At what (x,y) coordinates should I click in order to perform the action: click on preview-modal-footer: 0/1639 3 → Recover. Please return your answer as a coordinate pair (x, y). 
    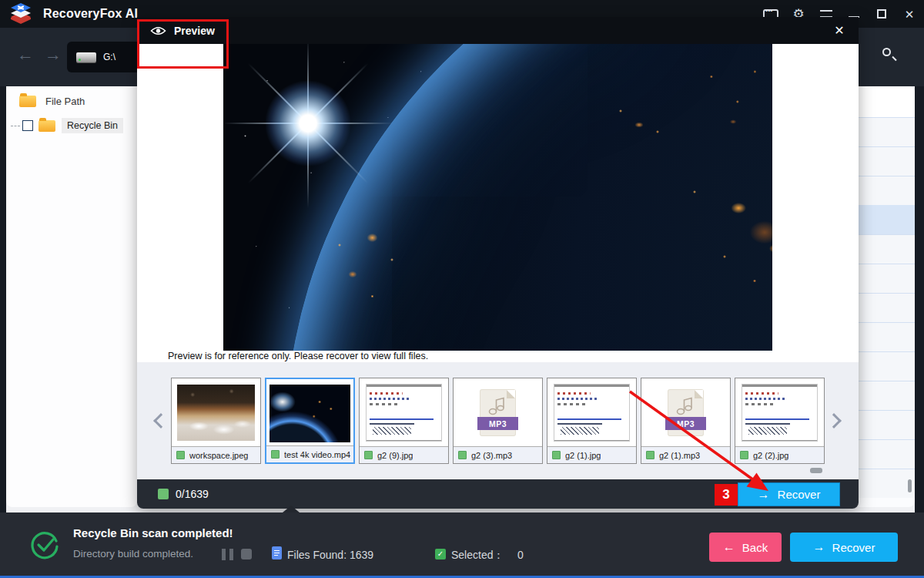
    Looking at the image, I should click on (497, 494).